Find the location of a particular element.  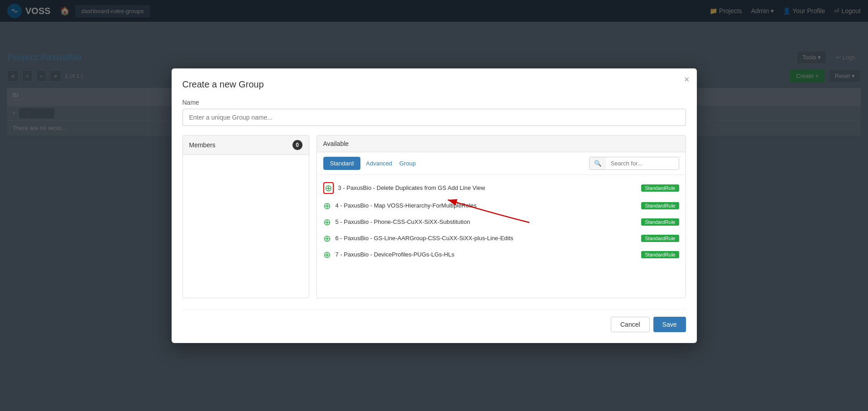

members-body is located at coordinates (246, 223).